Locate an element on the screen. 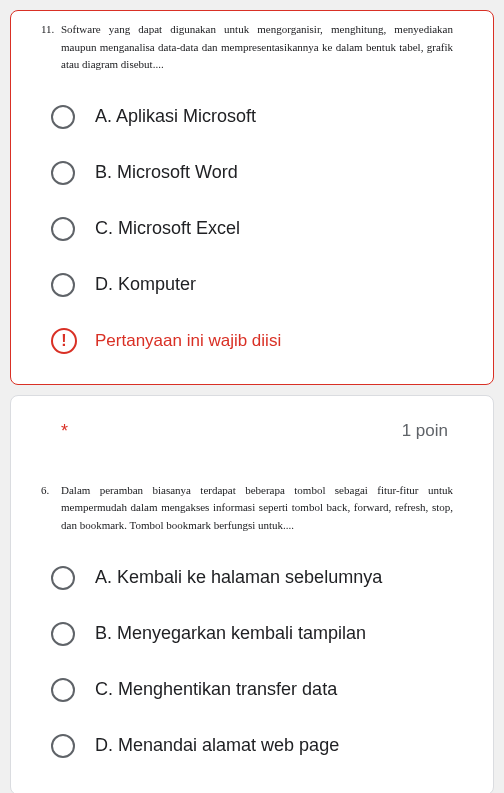  alert-icon: ! is located at coordinates (64, 341).